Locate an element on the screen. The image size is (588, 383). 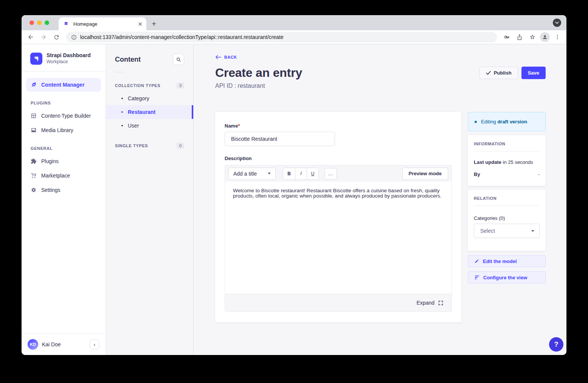
collection-types-count-badge: 3 is located at coordinates (180, 86).